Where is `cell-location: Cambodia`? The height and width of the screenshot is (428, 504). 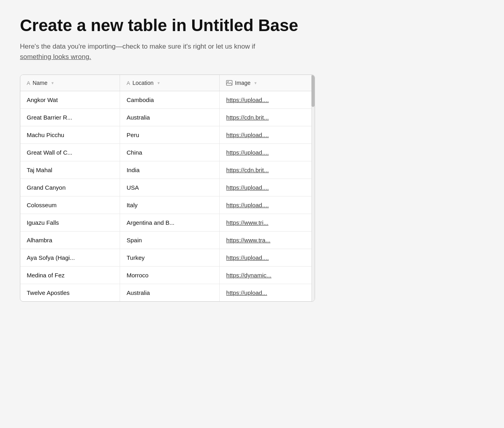 cell-location: Cambodia is located at coordinates (170, 100).